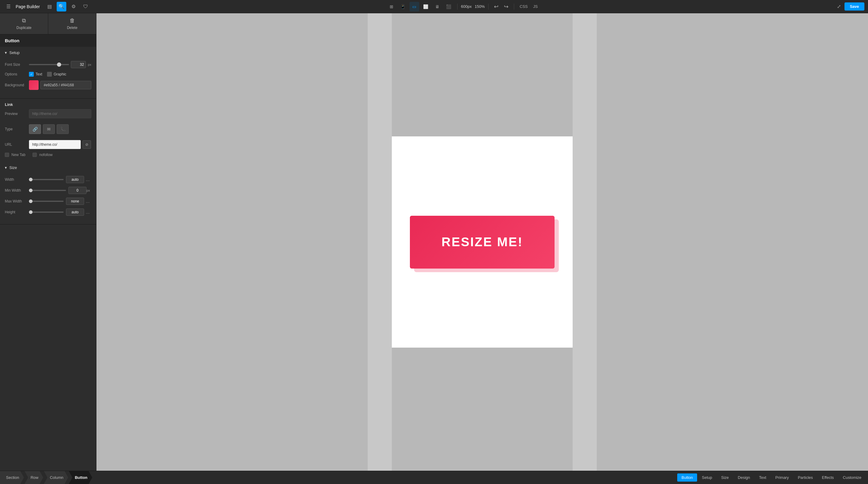 The image size is (868, 484). Describe the element at coordinates (49, 129) in the screenshot. I see `email-icon: ✉` at that location.